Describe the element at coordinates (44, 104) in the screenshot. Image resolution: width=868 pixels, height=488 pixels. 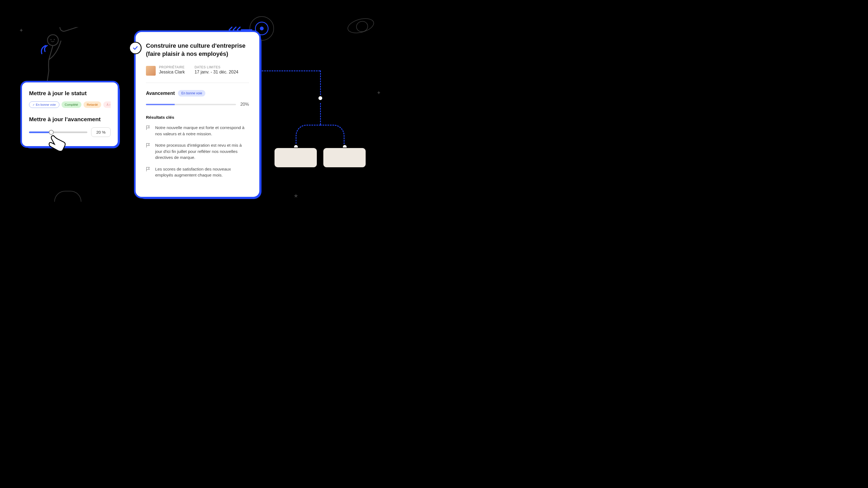
I see `status-pill-ontrack: En bonne voie` at that location.